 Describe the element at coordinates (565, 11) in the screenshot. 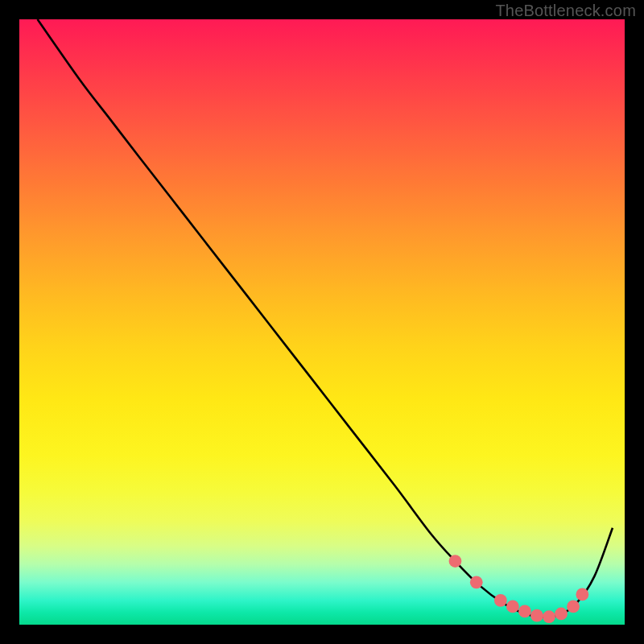

I see `attribution-label: TheBottleneck.com` at that location.